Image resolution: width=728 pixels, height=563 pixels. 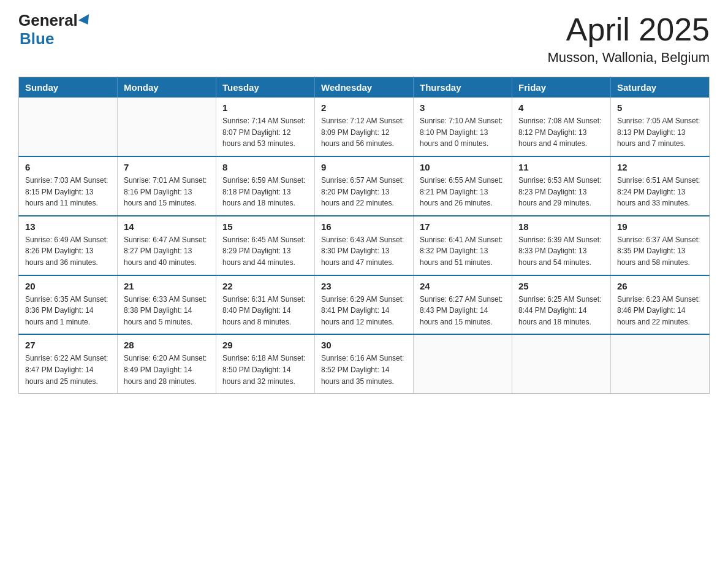 What do you see at coordinates (364, 186) in the screenshot?
I see `calendar-week-row: 6Sunrise: 7:03 AM Sunset: 8:15 PM Daylig…` at bounding box center [364, 186].